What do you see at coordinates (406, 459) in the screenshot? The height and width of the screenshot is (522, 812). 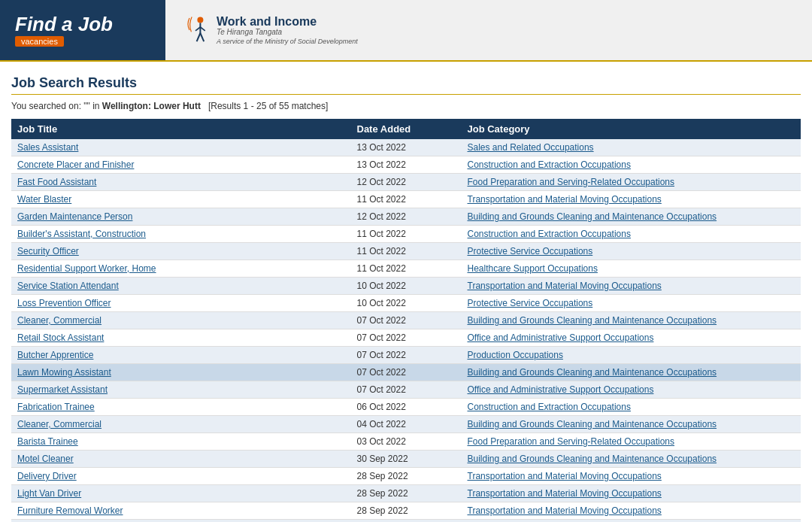 I see `table-row: Motel Cleaner30 Sep 2022Building and Gro…` at bounding box center [406, 459].